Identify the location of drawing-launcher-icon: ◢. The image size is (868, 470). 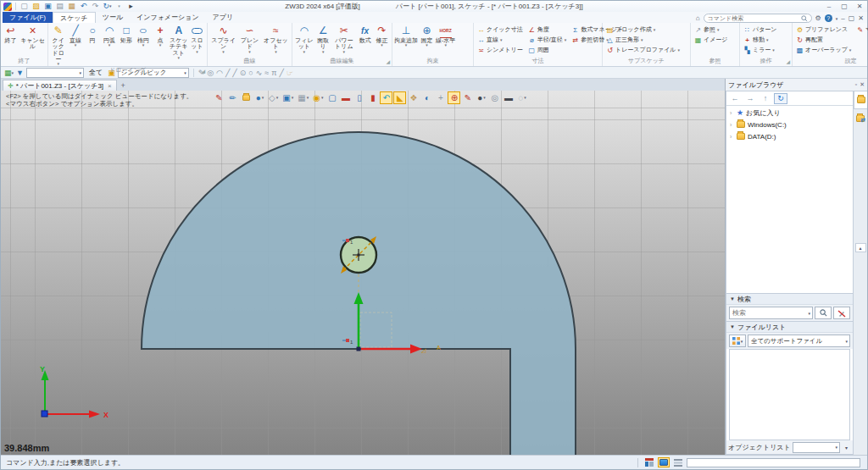
(203, 71).